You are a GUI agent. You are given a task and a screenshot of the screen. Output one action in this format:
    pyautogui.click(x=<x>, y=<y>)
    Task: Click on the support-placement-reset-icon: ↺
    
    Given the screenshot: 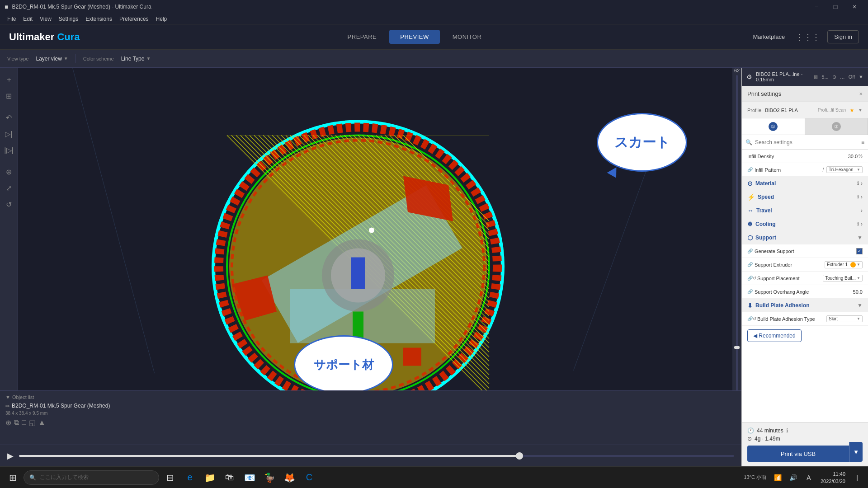 What is the action you would take?
    pyautogui.click(x=755, y=278)
    